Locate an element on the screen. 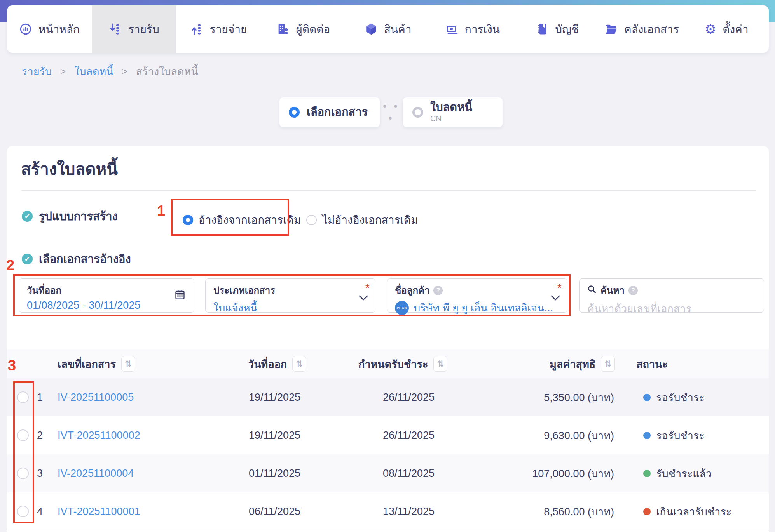 The width and height of the screenshot is (775, 532). due-date: 08/11/2025 is located at coordinates (409, 473).